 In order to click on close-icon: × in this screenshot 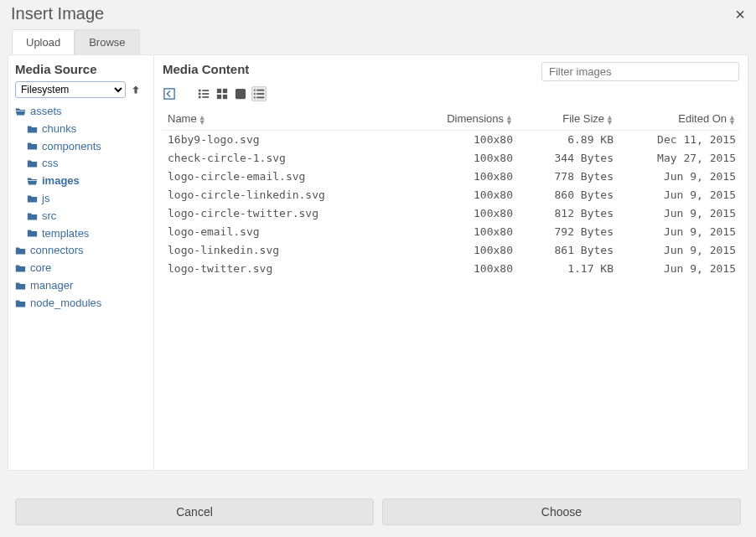, I will do `click(740, 14)`.